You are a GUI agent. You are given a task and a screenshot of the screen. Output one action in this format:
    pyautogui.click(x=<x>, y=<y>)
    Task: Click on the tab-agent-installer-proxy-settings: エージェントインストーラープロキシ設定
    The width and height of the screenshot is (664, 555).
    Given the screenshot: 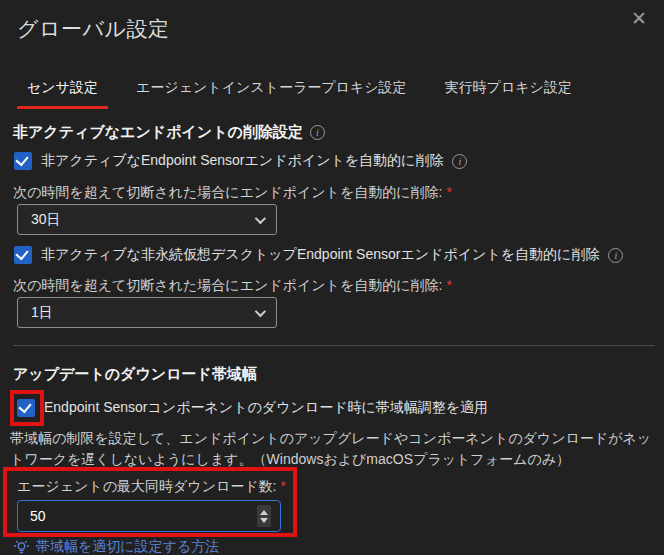 What is the action you would take?
    pyautogui.click(x=272, y=94)
    